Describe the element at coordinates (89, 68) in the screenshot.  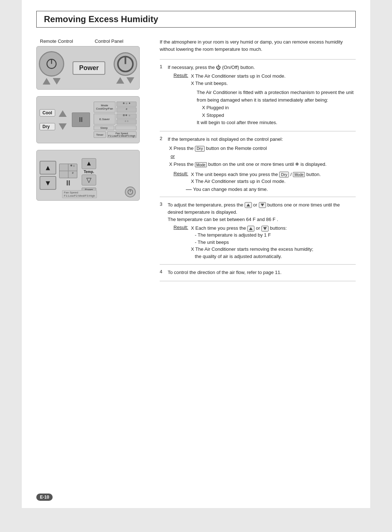
I see `power-label: Power` at that location.